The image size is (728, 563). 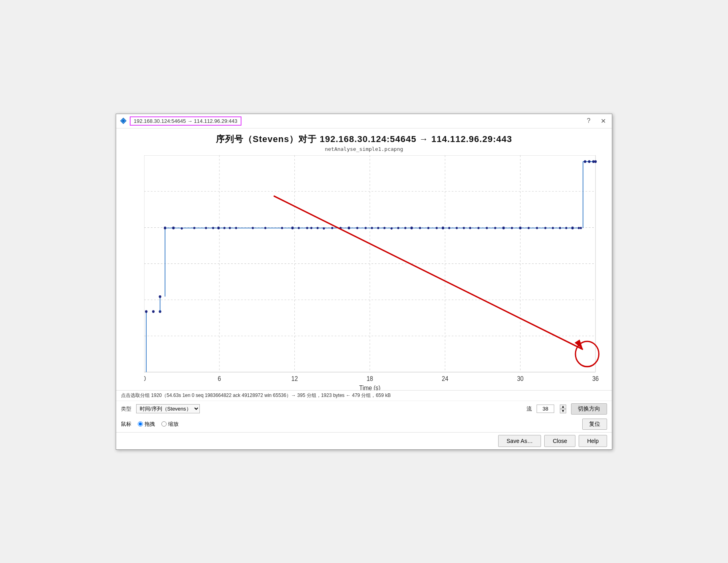 I want to click on switch-direction-button: 切换方向, so click(x=589, y=409).